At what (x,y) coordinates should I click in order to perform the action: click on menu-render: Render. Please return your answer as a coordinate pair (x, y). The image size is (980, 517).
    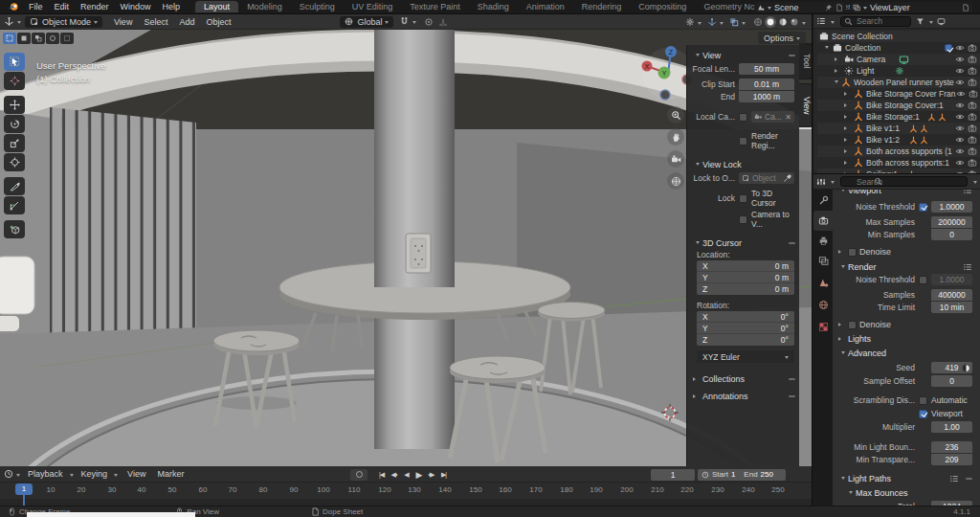
    Looking at the image, I should click on (95, 7).